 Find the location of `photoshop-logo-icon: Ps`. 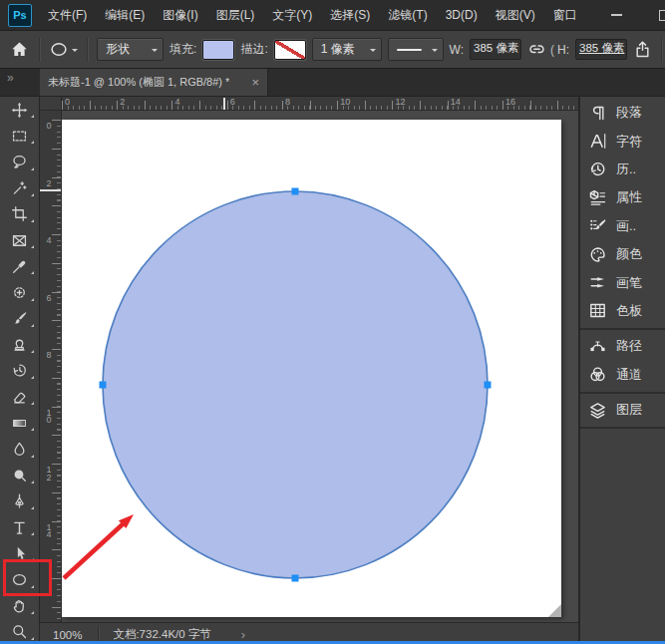

photoshop-logo-icon: Ps is located at coordinates (20, 16).